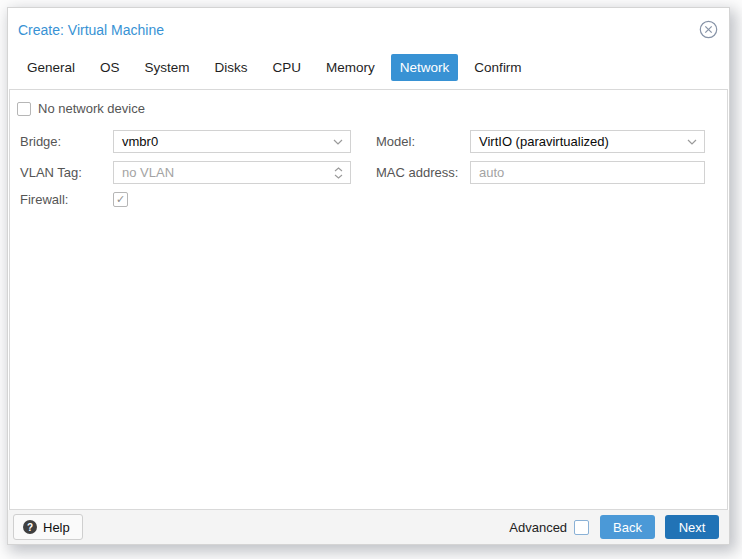  What do you see at coordinates (232, 172) in the screenshot?
I see `vlan-tag-spinner` at bounding box center [232, 172].